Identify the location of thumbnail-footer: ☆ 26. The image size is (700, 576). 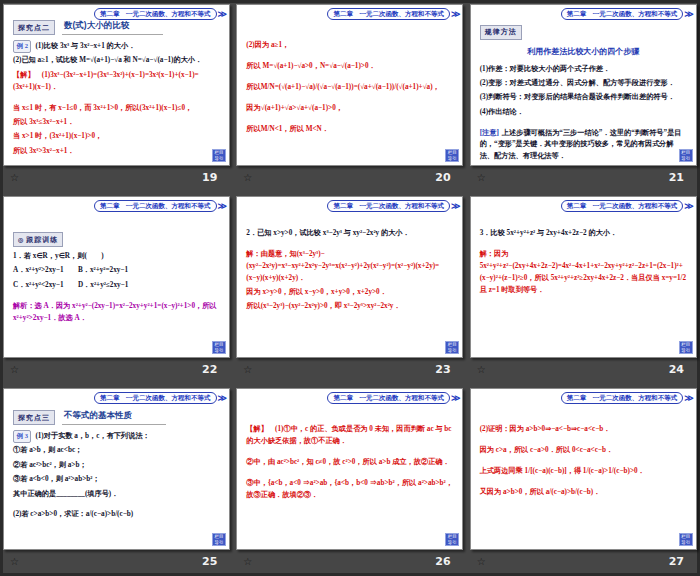
(350, 562).